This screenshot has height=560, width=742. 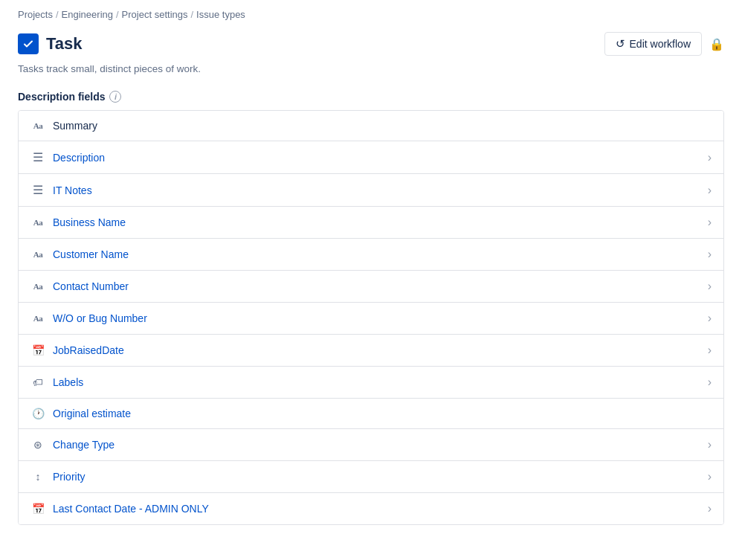 What do you see at coordinates (51, 44) in the screenshot?
I see `page-title-area: Task` at bounding box center [51, 44].